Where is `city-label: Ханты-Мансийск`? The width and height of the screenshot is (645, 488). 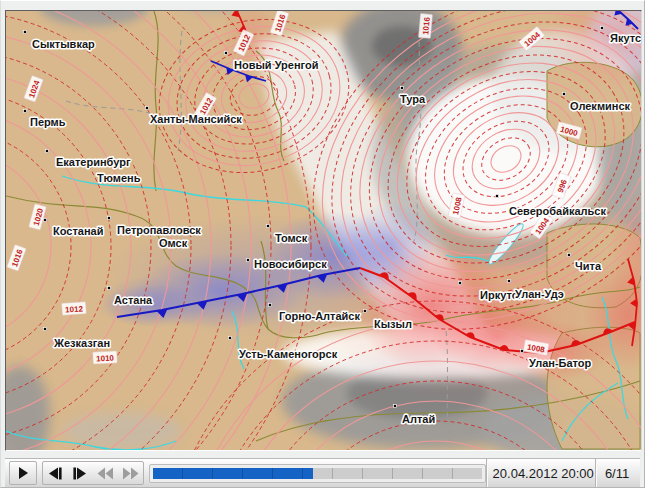
city-label: Ханты-Мансийск is located at coordinates (196, 119).